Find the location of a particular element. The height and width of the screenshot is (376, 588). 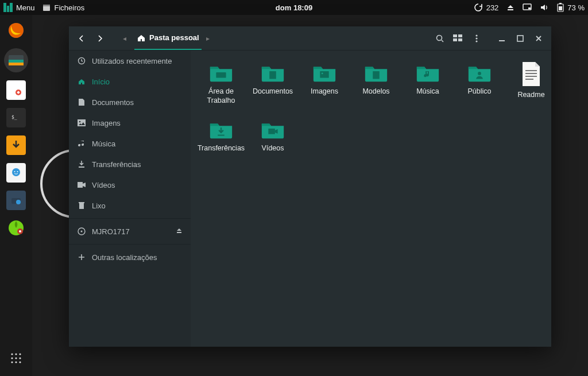

display-tray-icon is located at coordinates (527, 7).